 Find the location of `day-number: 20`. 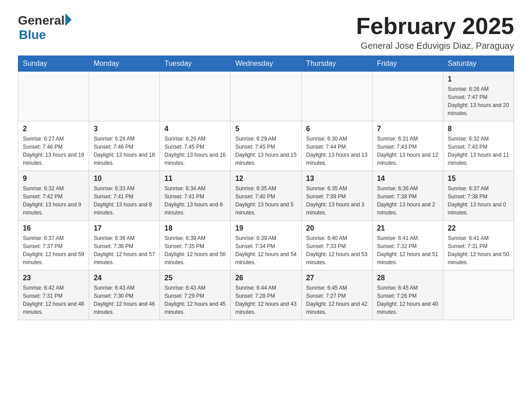

day-number: 20 is located at coordinates (337, 228).